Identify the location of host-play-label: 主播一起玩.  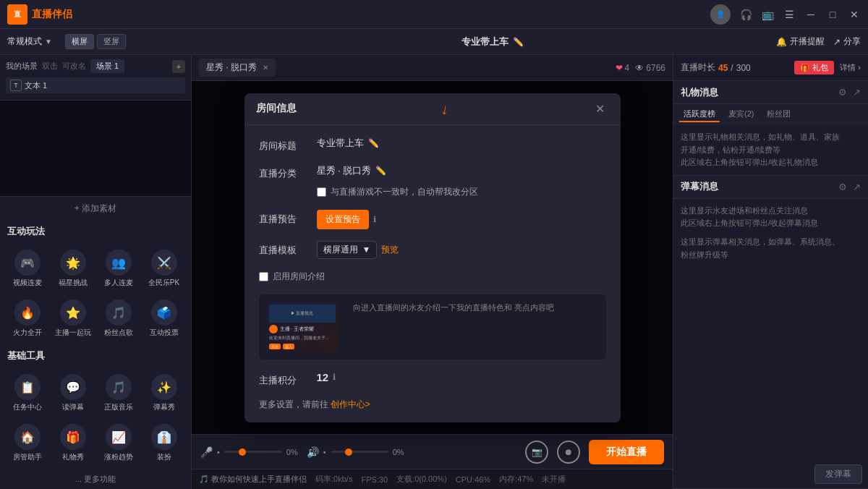
(73, 333).